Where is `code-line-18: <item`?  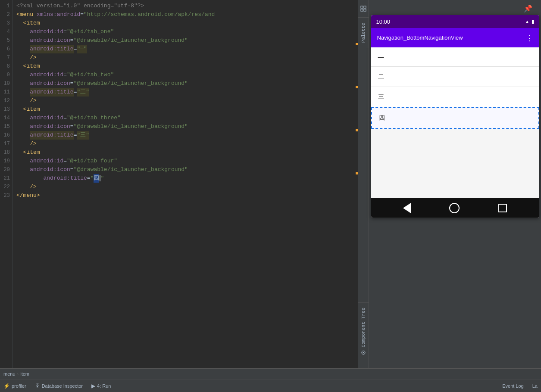 code-line-18: <item is located at coordinates (185, 152).